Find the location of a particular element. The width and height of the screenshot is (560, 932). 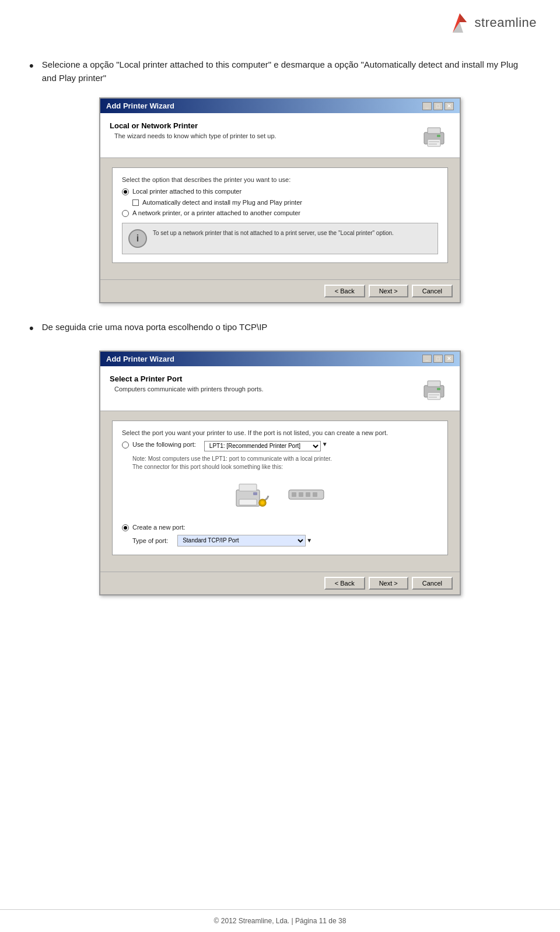

option2-label: Automatically detect and install my Plug… is located at coordinates (222, 202).